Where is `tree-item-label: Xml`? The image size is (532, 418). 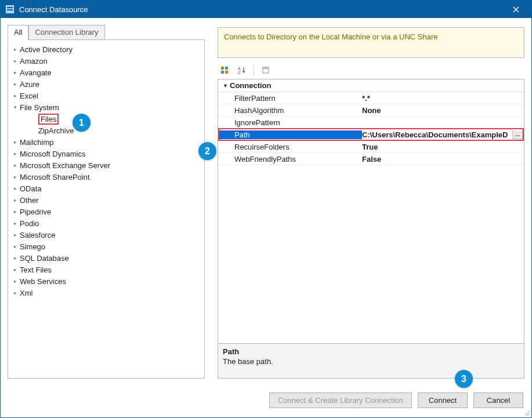
tree-item-label: Xml is located at coordinates (26, 293).